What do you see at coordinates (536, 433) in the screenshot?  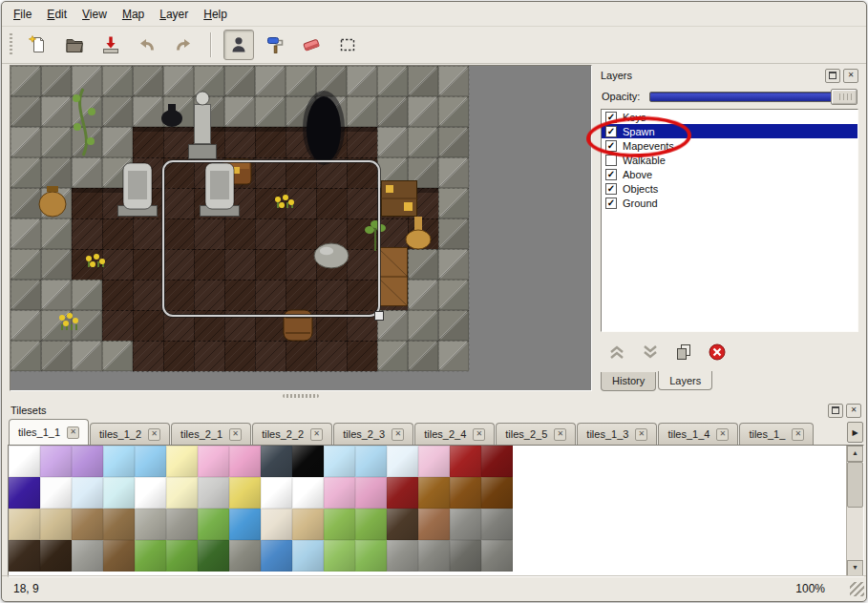 I see `tileset-tab-tiles_2_5: tiles_2_5✕` at bounding box center [536, 433].